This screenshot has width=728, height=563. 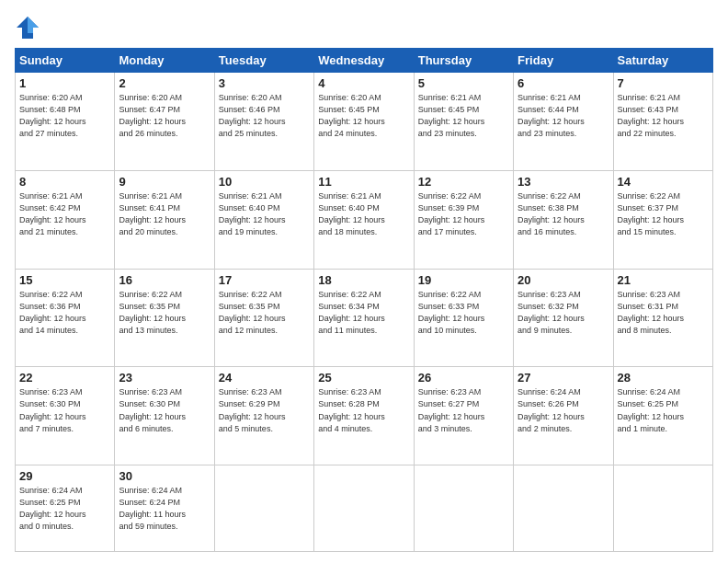 What do you see at coordinates (64, 214) in the screenshot?
I see `day-info: Sunrise: 6:21 AM Sunset: 6:42 PM Dayligh…` at bounding box center [64, 214].